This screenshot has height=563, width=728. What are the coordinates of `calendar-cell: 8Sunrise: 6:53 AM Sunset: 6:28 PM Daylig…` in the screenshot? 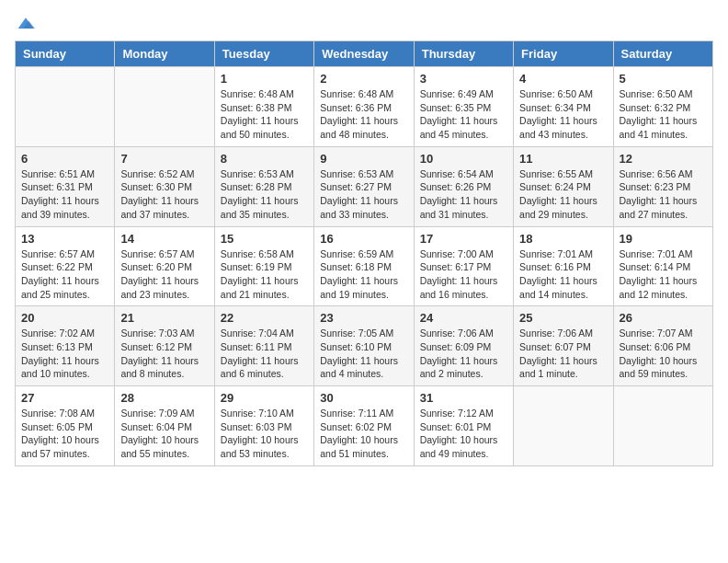 It's located at (264, 186).